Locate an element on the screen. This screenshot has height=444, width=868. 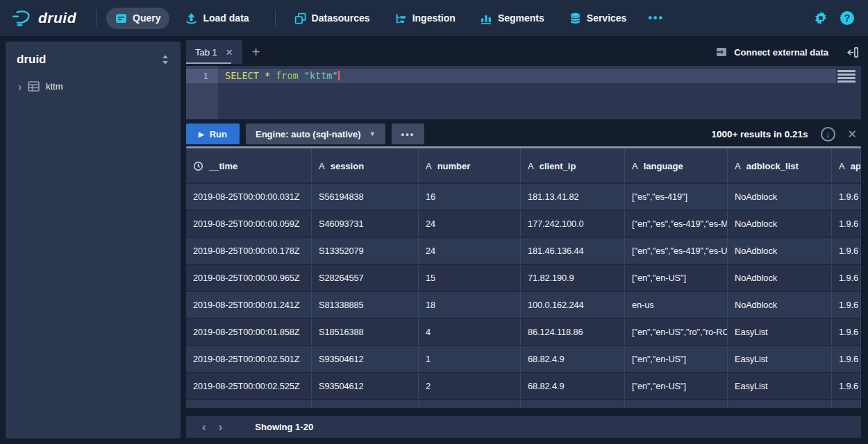
sql-editor: 1 SELECT * from "kttm" is located at coordinates (524, 93).